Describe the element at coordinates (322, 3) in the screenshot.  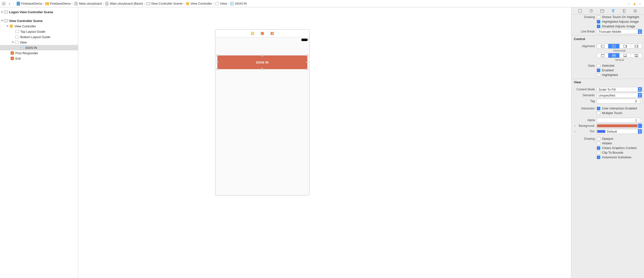
I see `breadcrumb: FirebaseDemo› FirebaseDemo› Main.storybo…` at that location.